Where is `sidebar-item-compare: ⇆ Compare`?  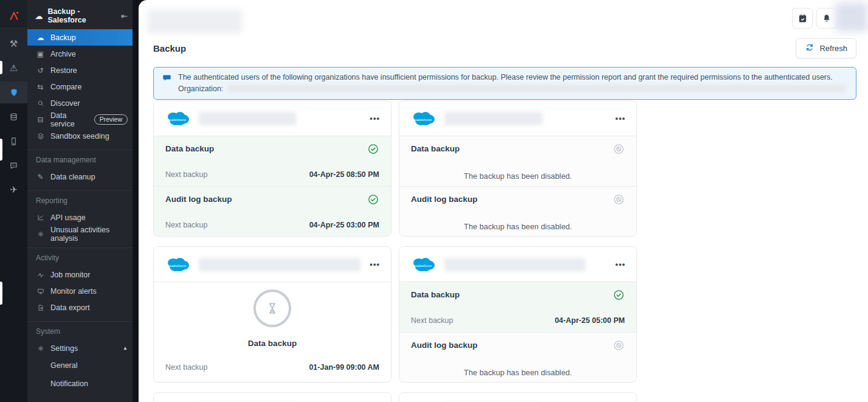
sidebar-item-compare: ⇆ Compare is located at coordinates (80, 86).